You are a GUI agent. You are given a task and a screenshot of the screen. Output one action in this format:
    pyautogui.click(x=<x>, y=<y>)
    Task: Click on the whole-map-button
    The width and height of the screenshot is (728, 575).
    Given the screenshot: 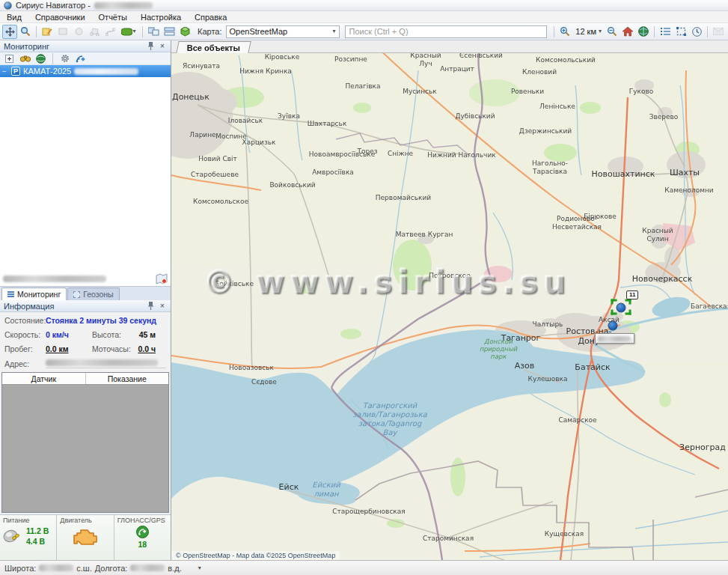 What is the action you would take?
    pyautogui.click(x=643, y=31)
    